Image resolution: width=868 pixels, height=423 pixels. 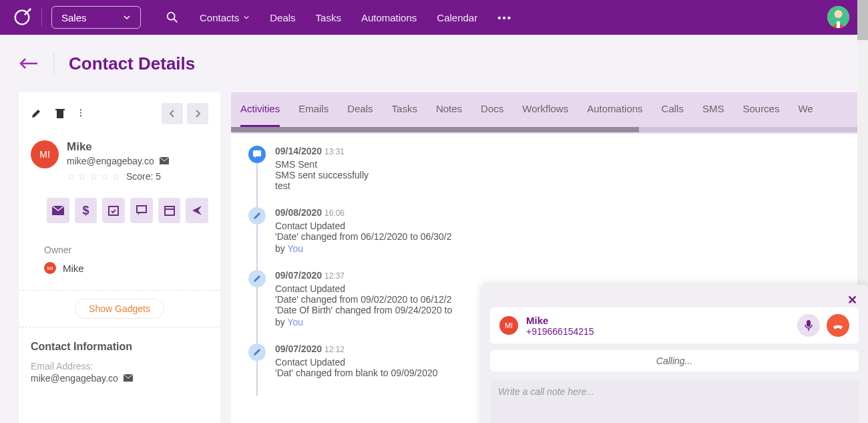 What do you see at coordinates (144, 176) in the screenshot?
I see `contact-score: Score: 5` at bounding box center [144, 176].